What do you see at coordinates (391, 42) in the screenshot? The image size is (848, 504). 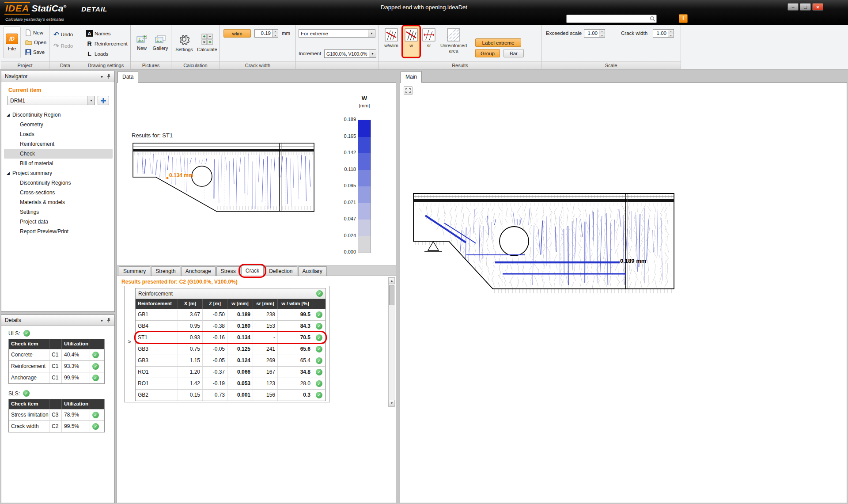 I see `results-w-wlim-button: w/wlim` at bounding box center [391, 42].